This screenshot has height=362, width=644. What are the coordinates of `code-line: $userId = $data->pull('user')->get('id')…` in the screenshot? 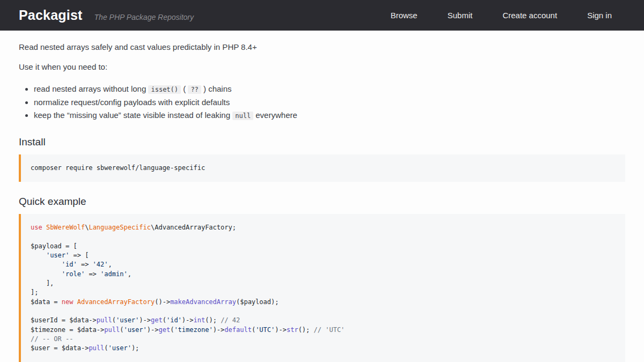 It's located at (323, 321).